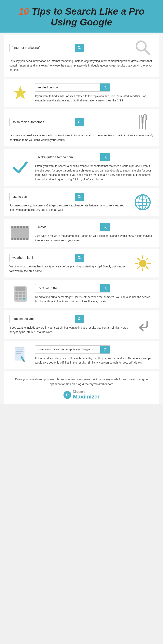  I want to click on tip-8-text: Need to find out a percentage? Use "% of…, so click(94, 299).